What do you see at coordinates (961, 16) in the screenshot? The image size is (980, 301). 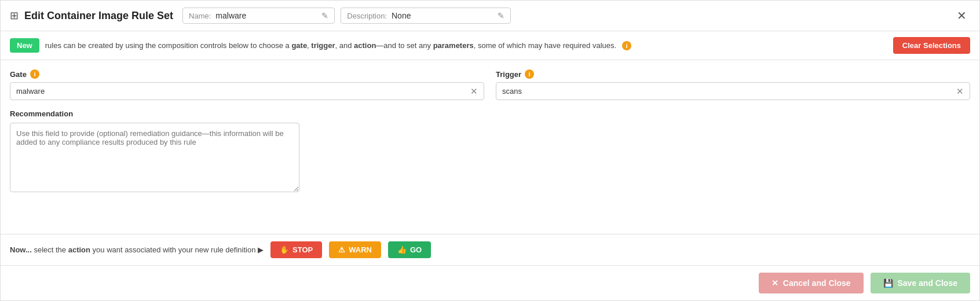 I see `close-button: ✕` at bounding box center [961, 16].